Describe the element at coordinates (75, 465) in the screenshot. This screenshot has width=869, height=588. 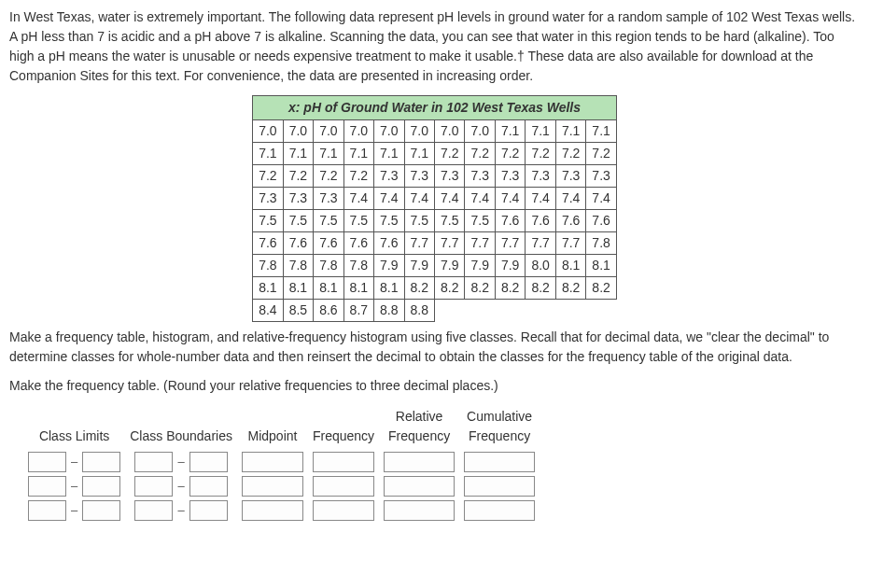
I see `freq-col-class_limits: Class Limits–––––` at that location.